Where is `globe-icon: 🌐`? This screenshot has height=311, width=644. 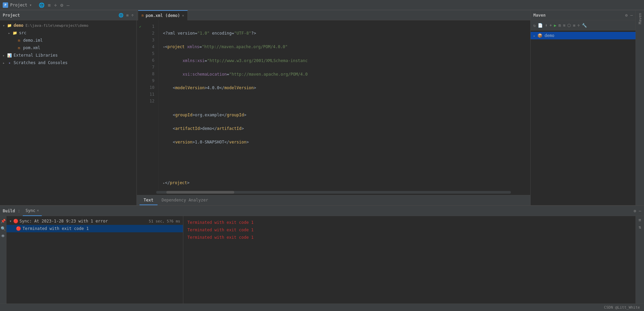
globe-icon: 🌐 is located at coordinates (41, 5).